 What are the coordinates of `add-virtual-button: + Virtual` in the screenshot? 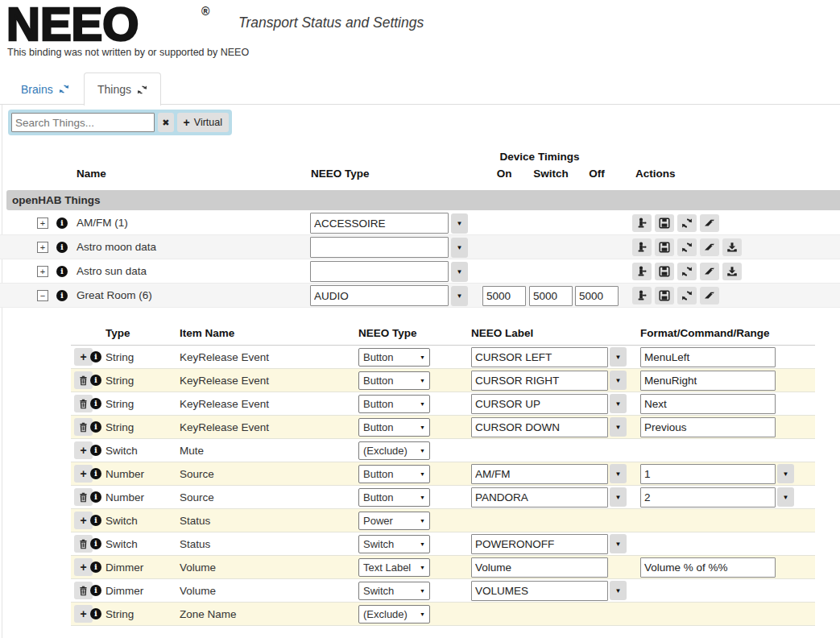 It's located at (203, 122).